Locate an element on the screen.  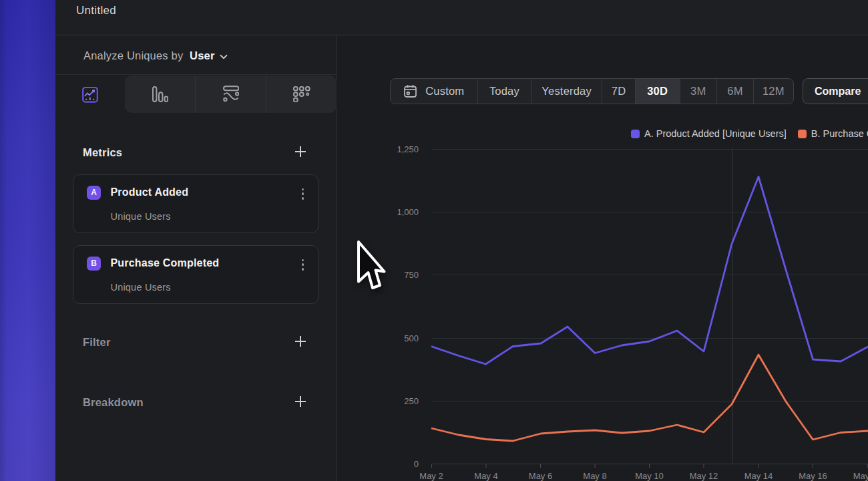
svg-text: May 2 is located at coordinates (431, 476).